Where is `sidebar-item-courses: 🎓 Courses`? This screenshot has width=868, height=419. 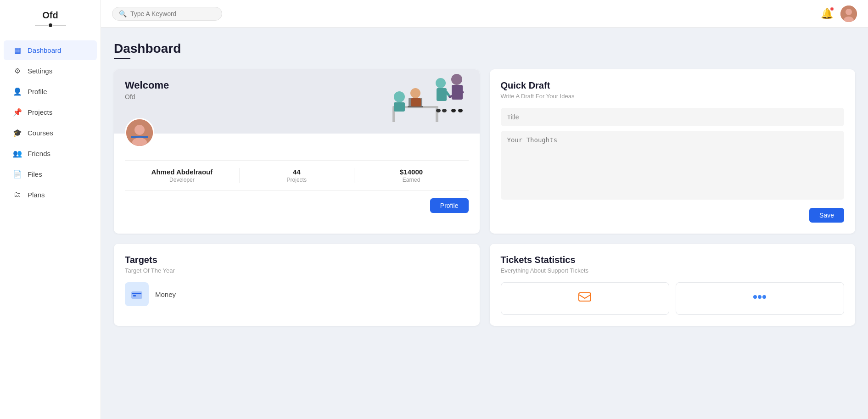 sidebar-item-courses: 🎓 Courses is located at coordinates (50, 133).